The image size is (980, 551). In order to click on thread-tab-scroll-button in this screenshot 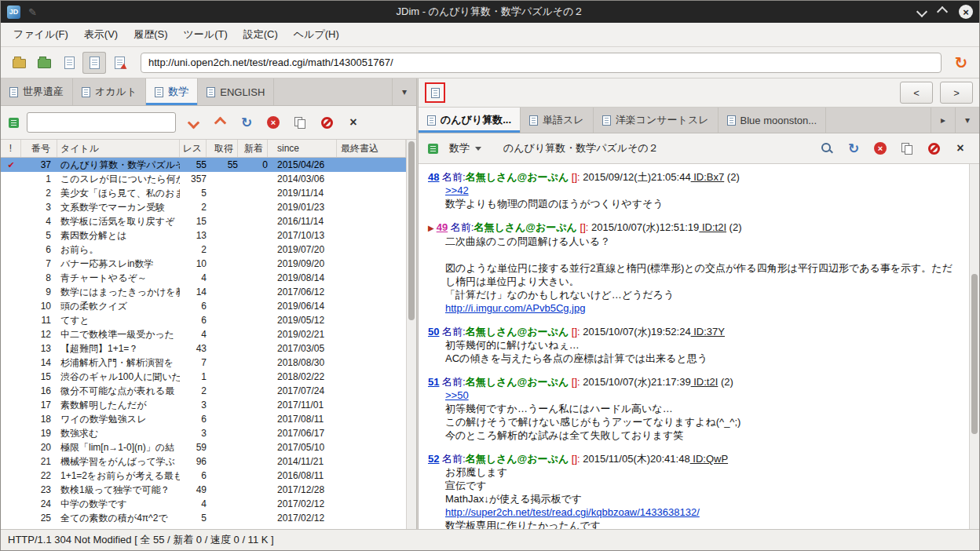, I will do `click(942, 120)`.